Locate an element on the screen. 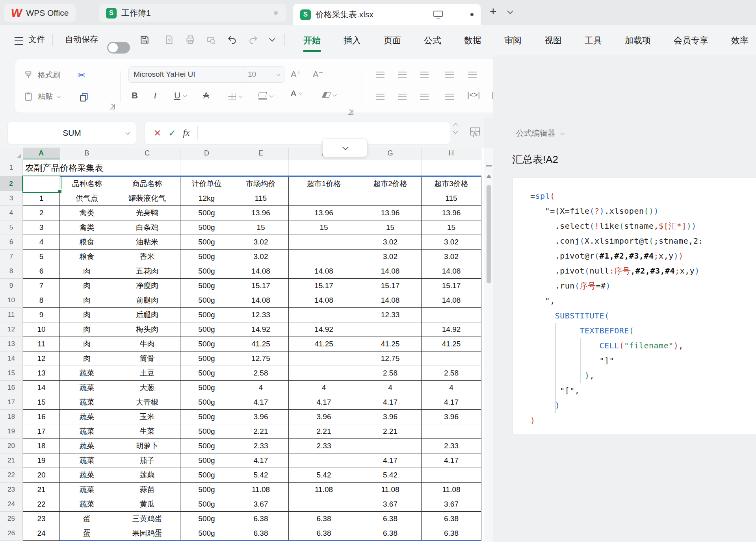  code-line-13: ), is located at coordinates (643, 376).